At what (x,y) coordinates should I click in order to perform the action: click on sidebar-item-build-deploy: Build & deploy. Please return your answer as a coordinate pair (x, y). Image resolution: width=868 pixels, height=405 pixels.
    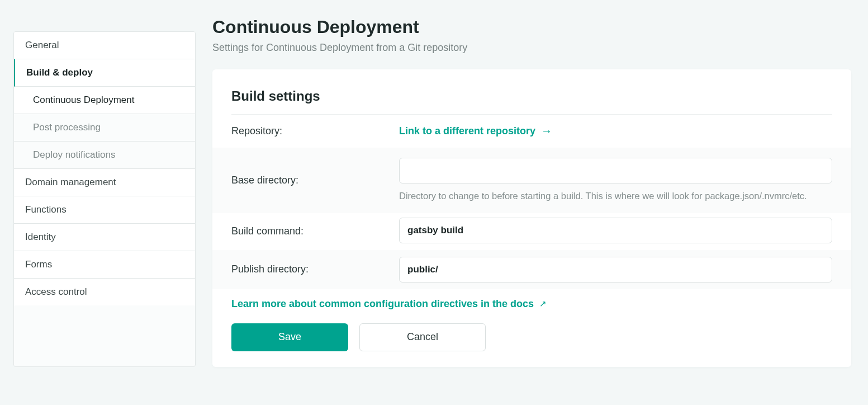
    Looking at the image, I should click on (105, 73).